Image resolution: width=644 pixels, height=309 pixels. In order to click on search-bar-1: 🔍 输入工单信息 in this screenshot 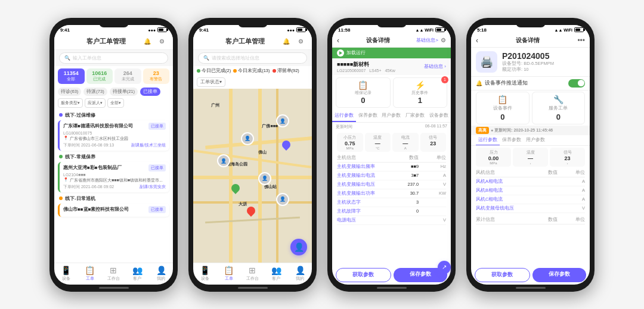, I will do `click(113, 58)`.